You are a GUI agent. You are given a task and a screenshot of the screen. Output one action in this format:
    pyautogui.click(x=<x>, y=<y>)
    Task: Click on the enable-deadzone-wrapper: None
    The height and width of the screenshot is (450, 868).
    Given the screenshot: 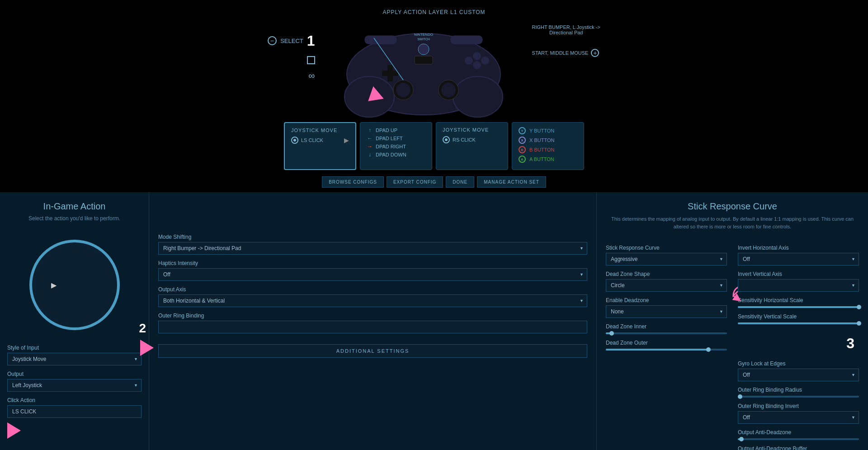 What is the action you would take?
    pyautogui.click(x=666, y=312)
    